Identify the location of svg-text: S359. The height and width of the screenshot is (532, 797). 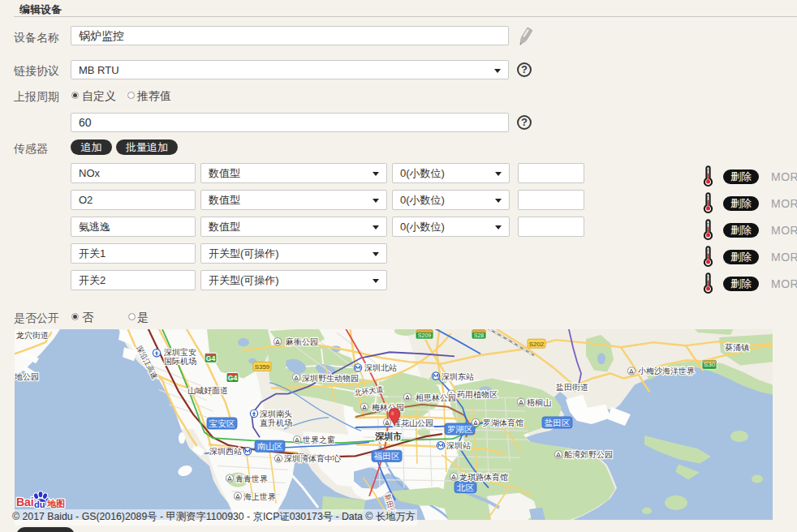
(263, 367).